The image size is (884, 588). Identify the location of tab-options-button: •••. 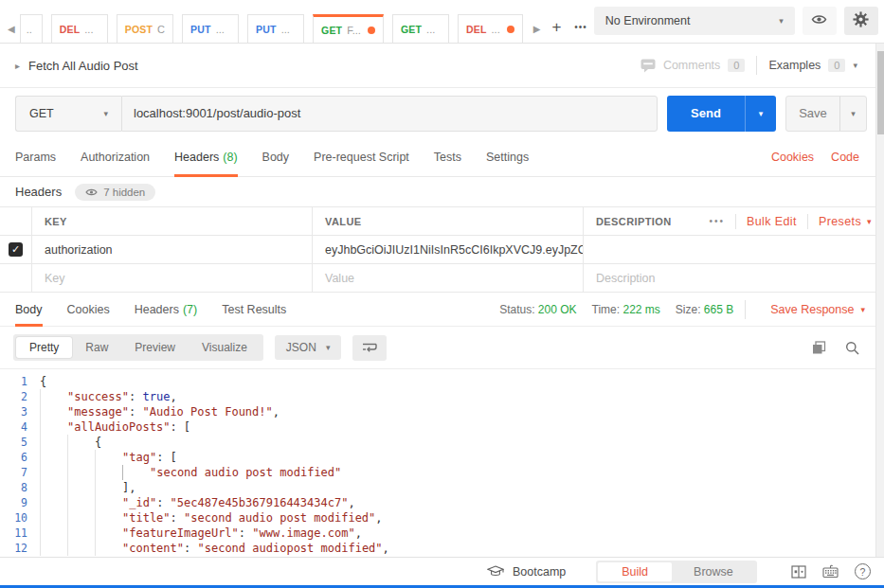
(581, 27).